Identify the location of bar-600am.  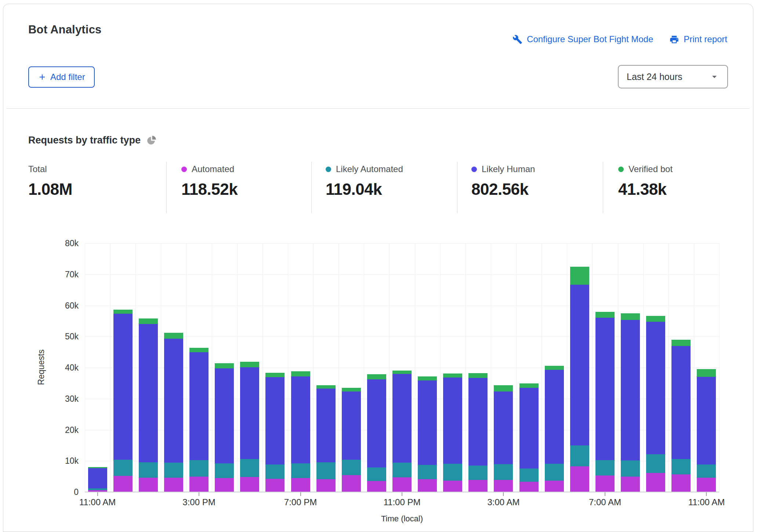
(580, 379).